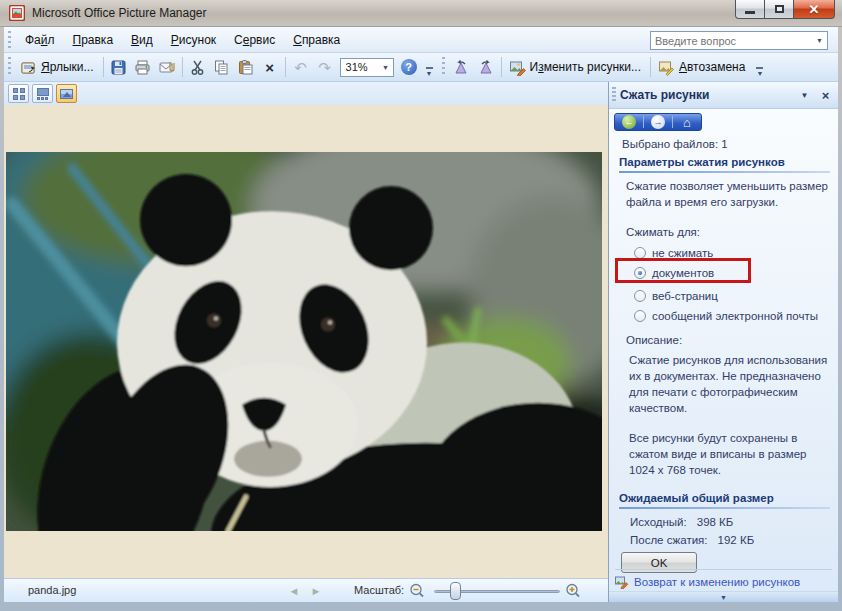  What do you see at coordinates (573, 591) in the screenshot?
I see `zoom-in-button` at bounding box center [573, 591].